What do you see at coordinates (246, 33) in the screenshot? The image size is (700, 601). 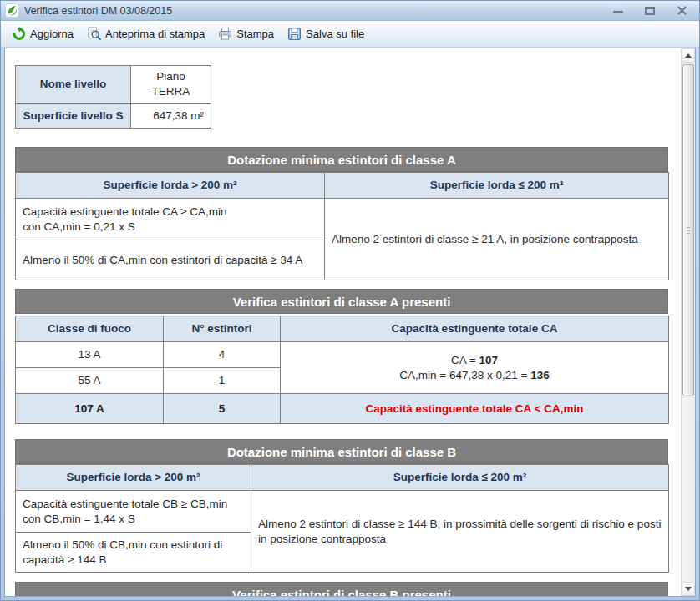 I see `stampa-button: Stampa` at bounding box center [246, 33].